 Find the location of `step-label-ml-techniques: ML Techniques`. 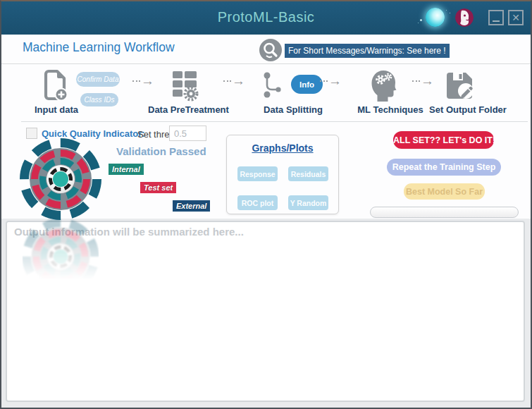

step-label-ml-techniques: ML Techniques is located at coordinates (390, 110).